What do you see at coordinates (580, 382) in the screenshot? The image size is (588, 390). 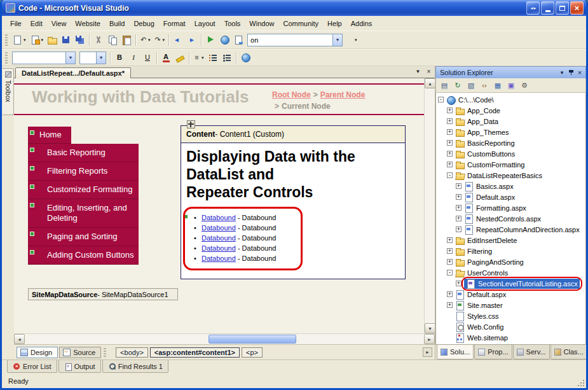 I see `resize-grip` at bounding box center [580, 382].